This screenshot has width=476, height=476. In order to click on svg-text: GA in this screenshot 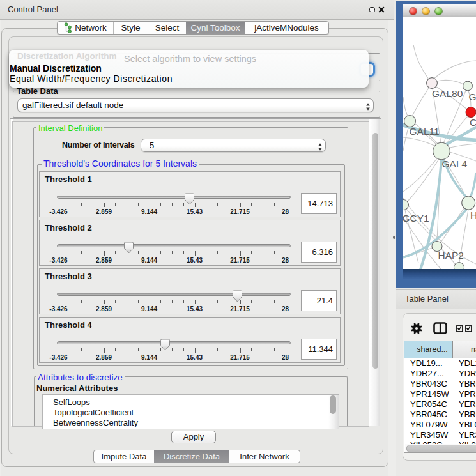, I will do `click(473, 97)`.